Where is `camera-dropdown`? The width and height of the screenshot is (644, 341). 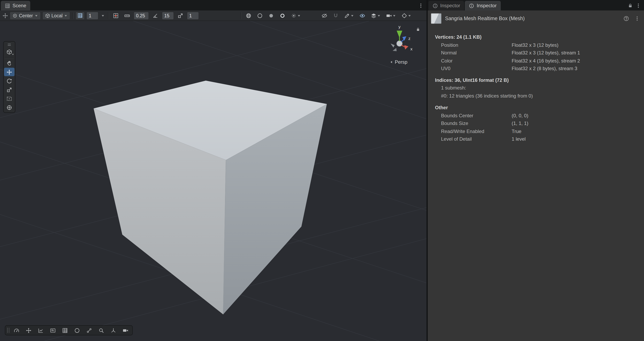 camera-dropdown is located at coordinates (391, 15).